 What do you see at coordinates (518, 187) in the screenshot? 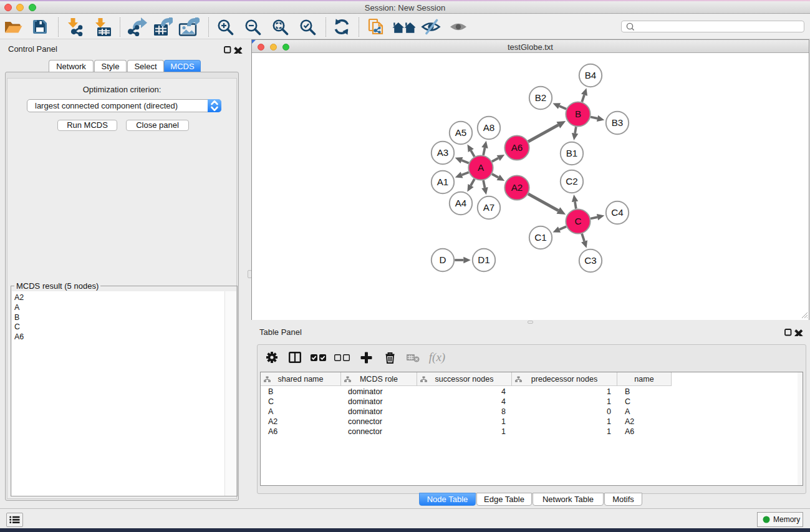
I see `svg-text: A2` at bounding box center [518, 187].